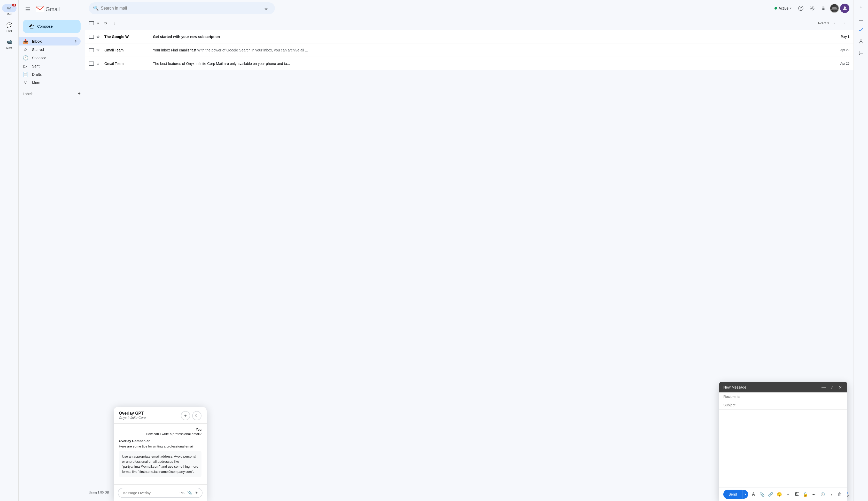 This screenshot has width=868, height=501. What do you see at coordinates (831, 494) in the screenshot?
I see `more-options-button: ⋮` at bounding box center [831, 494].